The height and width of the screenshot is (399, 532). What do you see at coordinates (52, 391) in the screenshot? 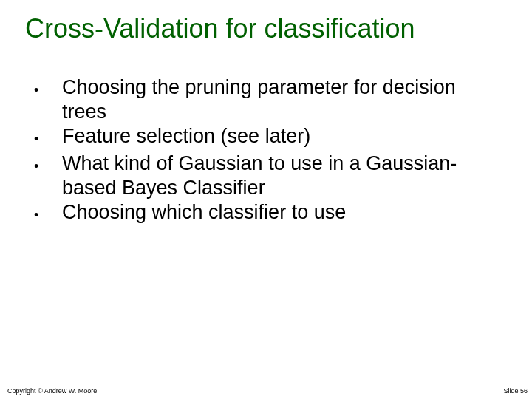
I see `footer-copyright: Copyright © Andrew W. Moore` at bounding box center [52, 391].